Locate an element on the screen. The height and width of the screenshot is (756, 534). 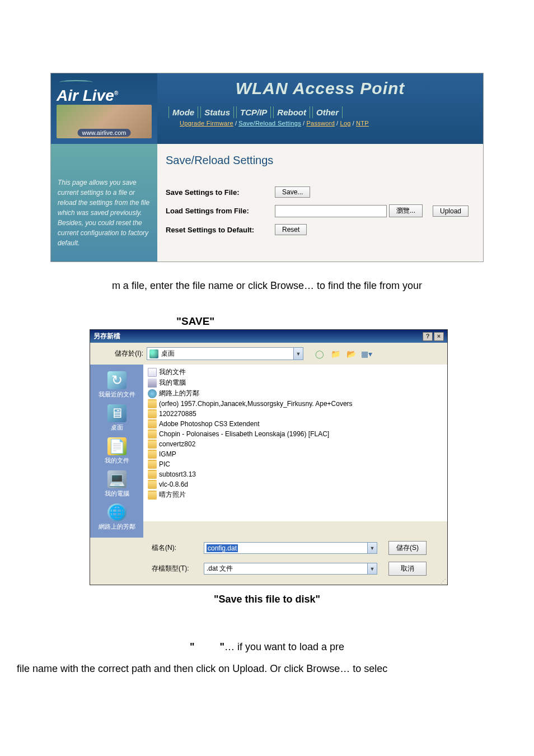
upload-button: Upload is located at coordinates (451, 211).